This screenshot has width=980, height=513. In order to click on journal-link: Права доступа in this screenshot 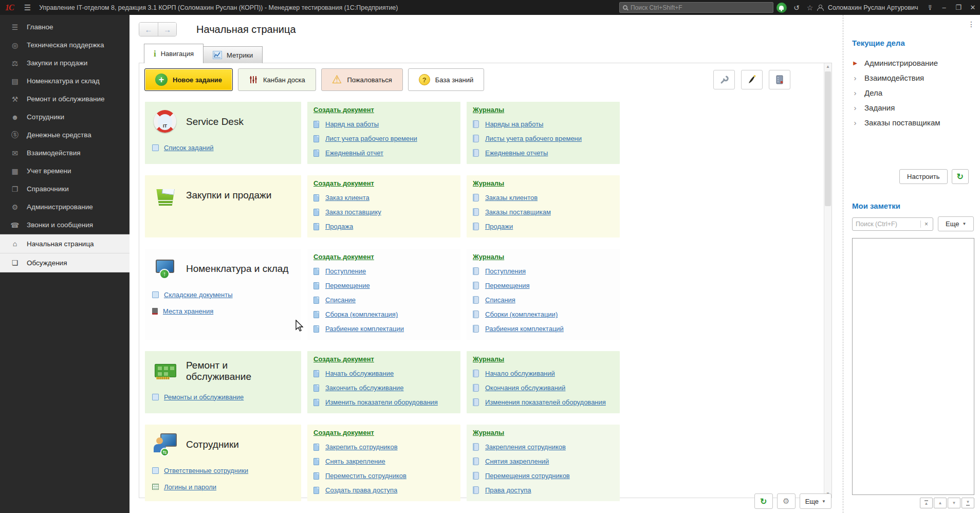, I will do `click(508, 490)`.